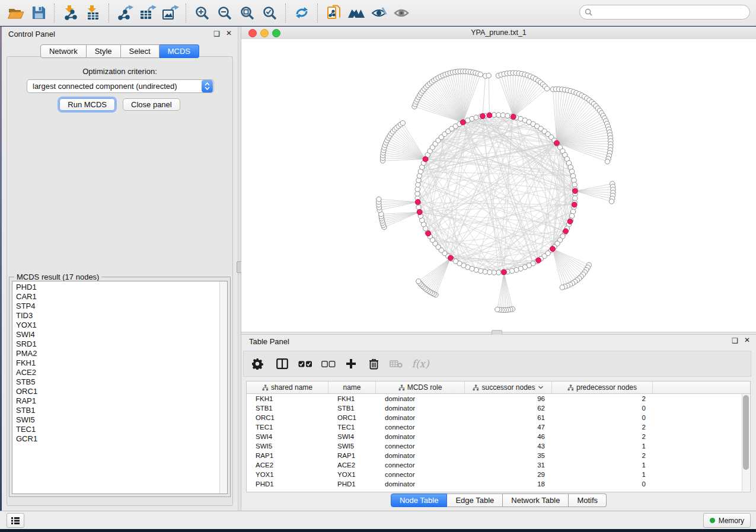  Describe the element at coordinates (225, 13) in the screenshot. I see `zoom-out-button` at that location.